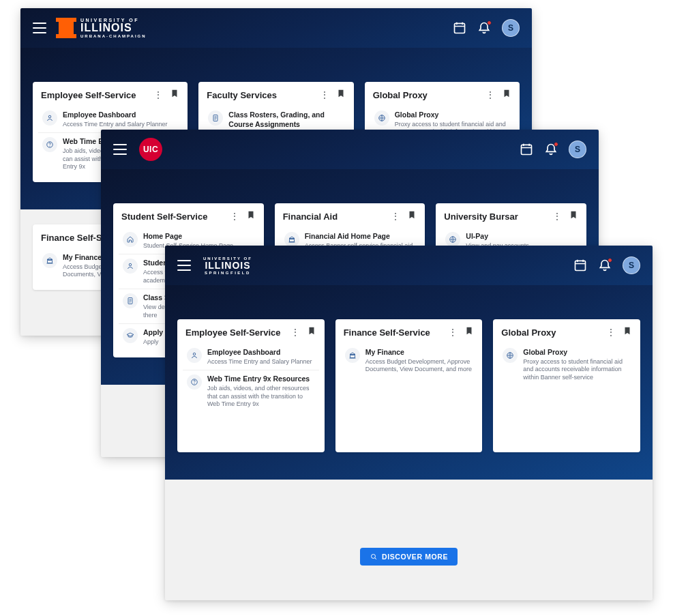 This screenshot has height=616, width=673. What do you see at coordinates (261, 397) in the screenshot?
I see `item-desc: Job aids, videos, and other resources th…` at bounding box center [261, 397].